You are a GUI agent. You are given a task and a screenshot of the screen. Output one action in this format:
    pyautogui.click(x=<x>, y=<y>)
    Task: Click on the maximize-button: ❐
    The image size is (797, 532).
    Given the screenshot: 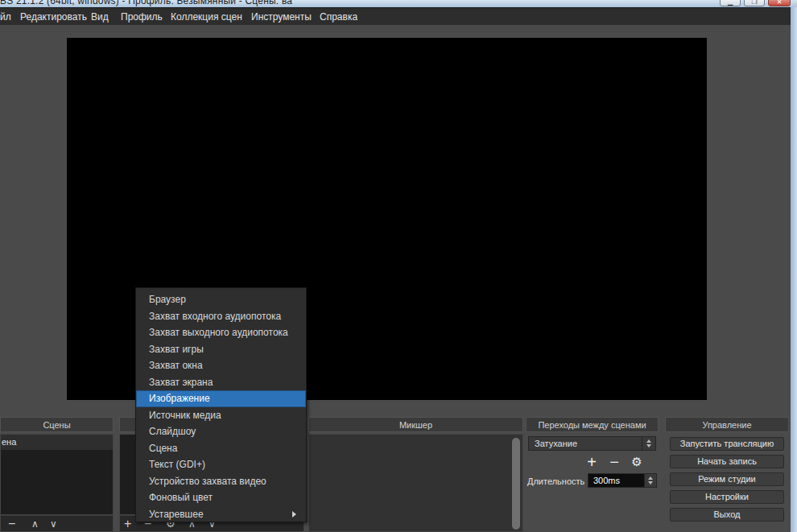 What is the action you would take?
    pyautogui.click(x=754, y=3)
    